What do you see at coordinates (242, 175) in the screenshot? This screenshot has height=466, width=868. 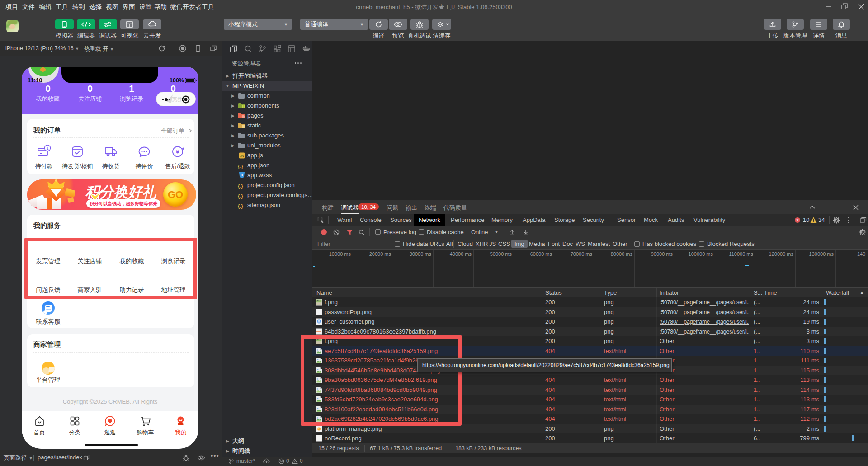 I see `svg-text: 3` at bounding box center [242, 175].